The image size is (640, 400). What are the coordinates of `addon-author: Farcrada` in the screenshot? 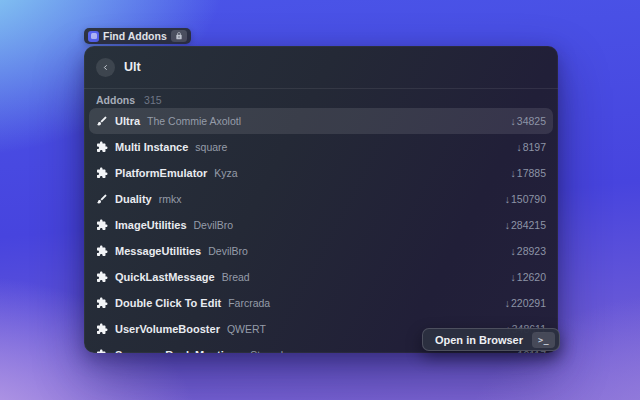 It's located at (249, 303).